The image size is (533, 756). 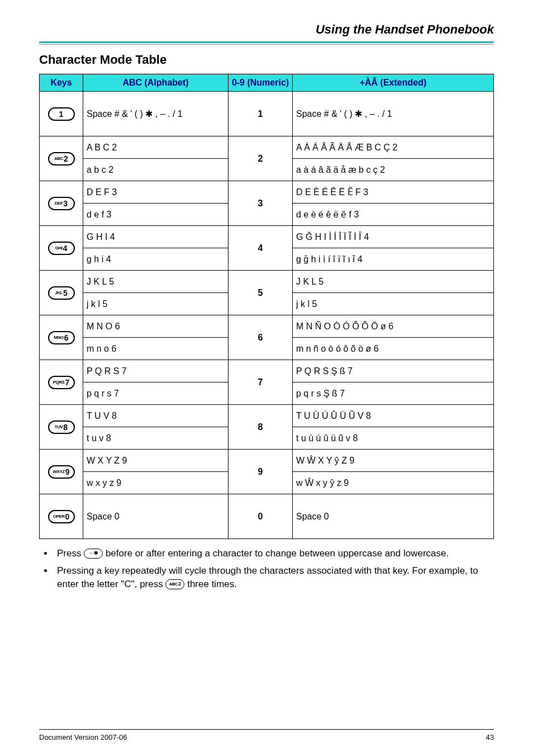 What do you see at coordinates (211, 584) in the screenshot?
I see `note-text: three times.` at bounding box center [211, 584].